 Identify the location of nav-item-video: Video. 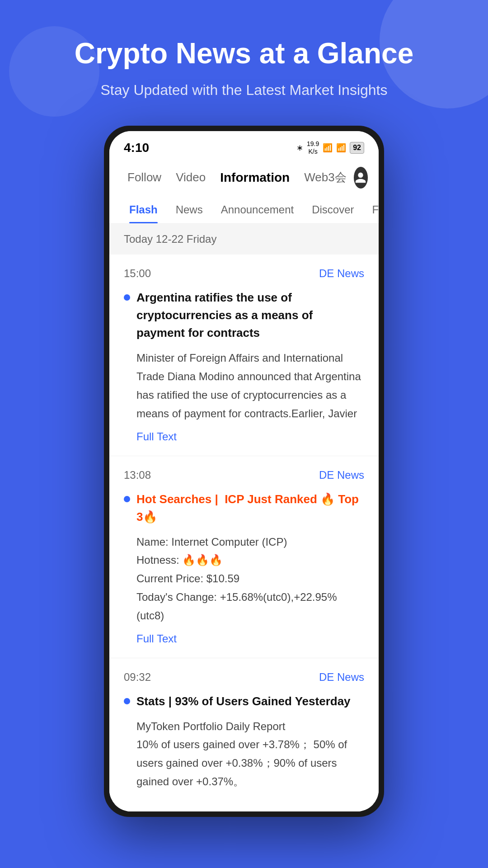
(191, 177).